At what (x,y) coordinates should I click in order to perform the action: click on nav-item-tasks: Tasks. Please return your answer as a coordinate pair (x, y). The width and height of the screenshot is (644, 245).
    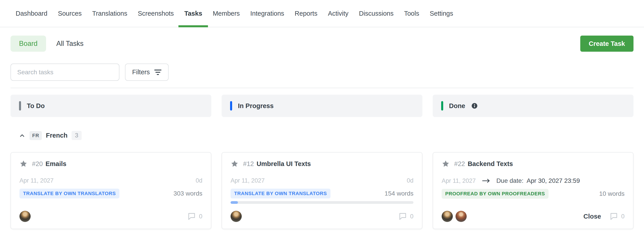
    Looking at the image, I should click on (193, 14).